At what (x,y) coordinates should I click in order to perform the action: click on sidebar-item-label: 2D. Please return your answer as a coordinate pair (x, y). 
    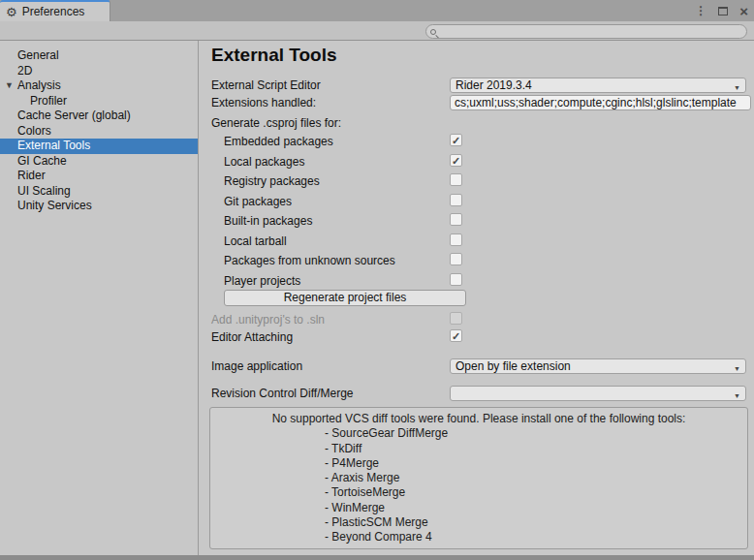
    Looking at the image, I should click on (25, 71).